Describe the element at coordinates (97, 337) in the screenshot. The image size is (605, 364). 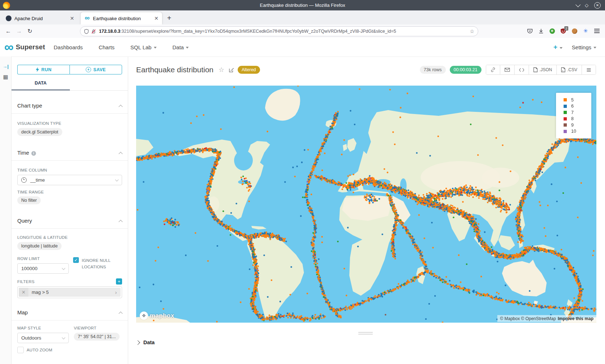
I see `viewport-value: 7° 35' 54.02" | 31...` at that location.